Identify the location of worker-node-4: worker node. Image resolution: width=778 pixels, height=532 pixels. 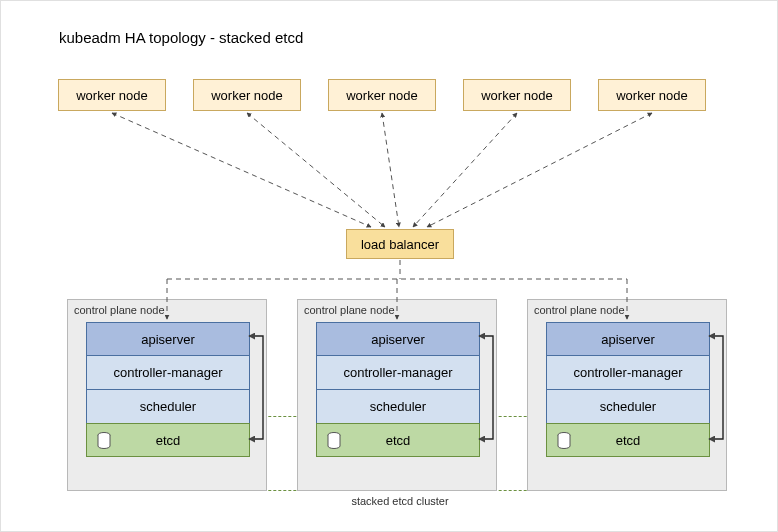
(517, 95).